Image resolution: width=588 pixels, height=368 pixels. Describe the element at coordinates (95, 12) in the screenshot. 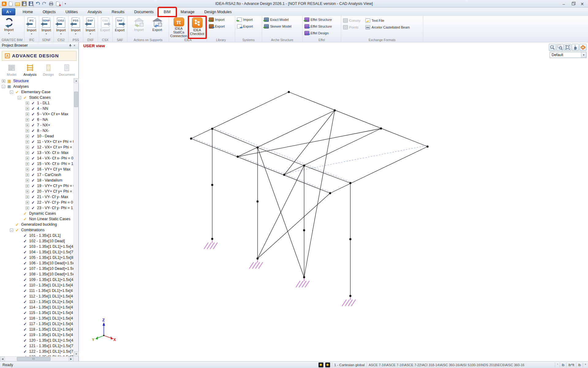

I see `tab-analysis: Analysis` at that location.